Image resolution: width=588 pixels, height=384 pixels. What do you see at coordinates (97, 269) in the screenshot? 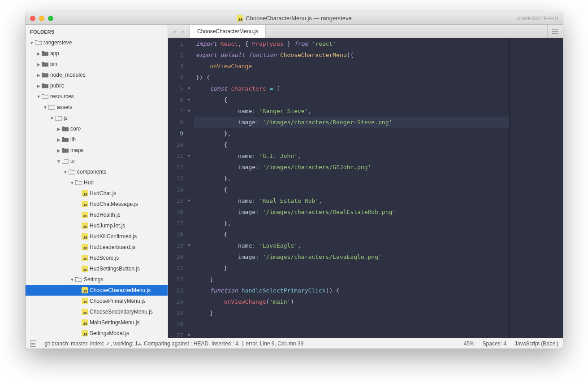
I see `tree-file: JSHudSettingsButton.js` at bounding box center [97, 269].